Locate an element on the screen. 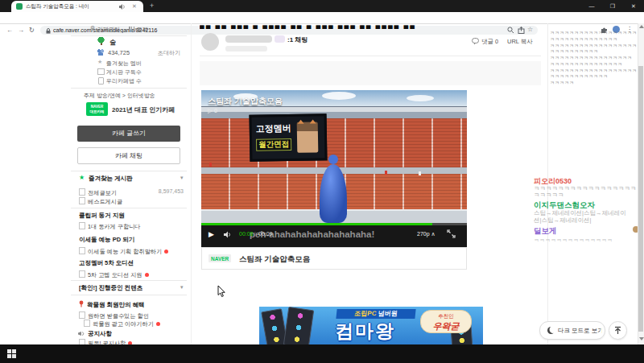 This screenshot has width=644, height=363. cafe-chat-button: 카페 채팅 is located at coordinates (129, 156).